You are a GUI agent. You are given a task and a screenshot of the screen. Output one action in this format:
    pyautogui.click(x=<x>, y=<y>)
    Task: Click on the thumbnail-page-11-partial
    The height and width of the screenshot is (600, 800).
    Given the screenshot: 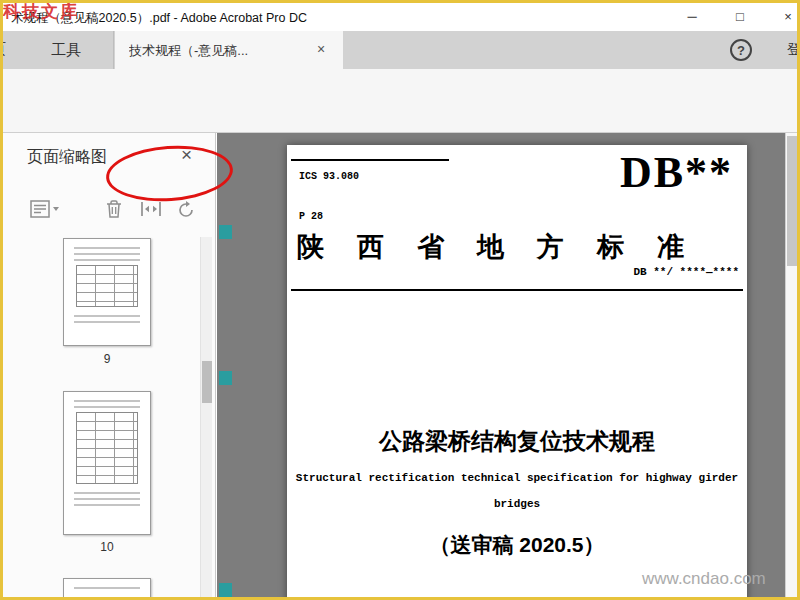 What is the action you would take?
    pyautogui.click(x=107, y=588)
    